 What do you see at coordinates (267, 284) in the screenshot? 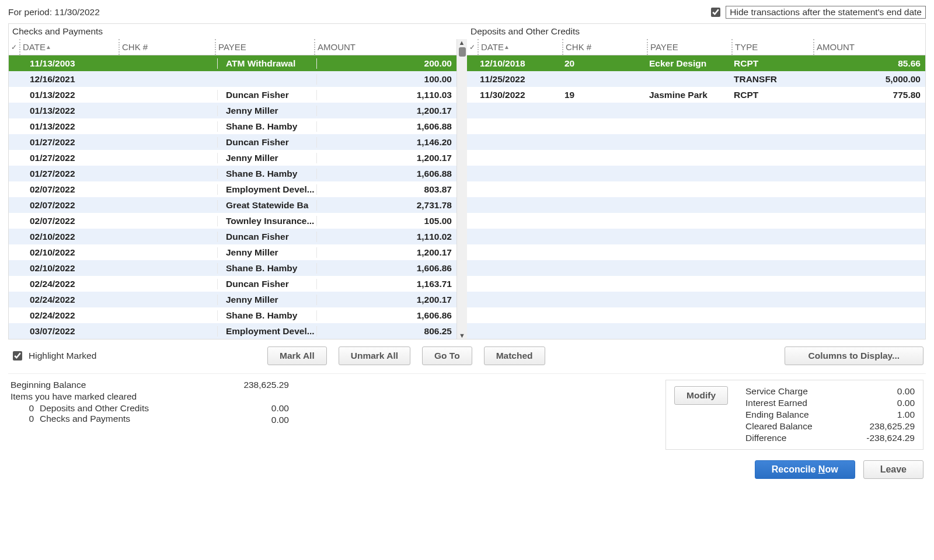
I see `row-payee: Duncan Fisher` at bounding box center [267, 284].